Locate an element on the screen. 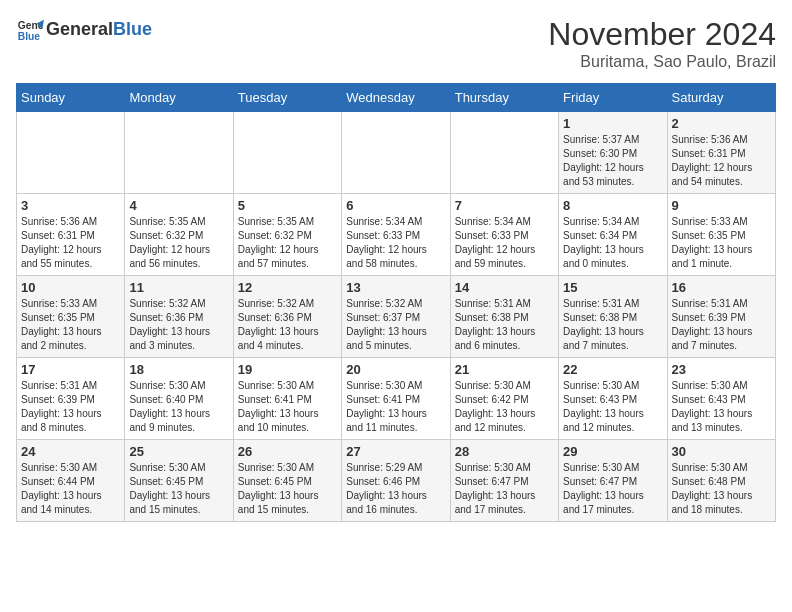 The image size is (792, 612). calendar-week-row: 24Sunrise: 5:30 AM Sunset: 6:44 PM Dayli… is located at coordinates (396, 481).